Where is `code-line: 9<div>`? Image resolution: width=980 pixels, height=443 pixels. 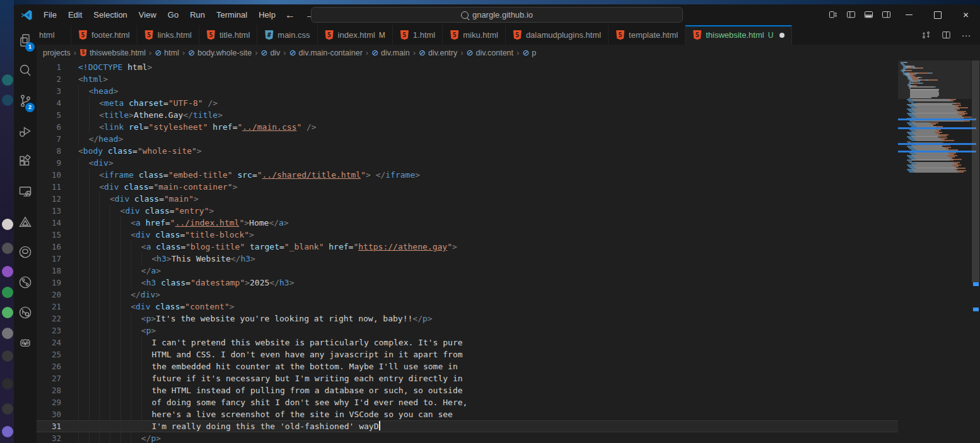
code-line: 9<div> is located at coordinates (467, 163).